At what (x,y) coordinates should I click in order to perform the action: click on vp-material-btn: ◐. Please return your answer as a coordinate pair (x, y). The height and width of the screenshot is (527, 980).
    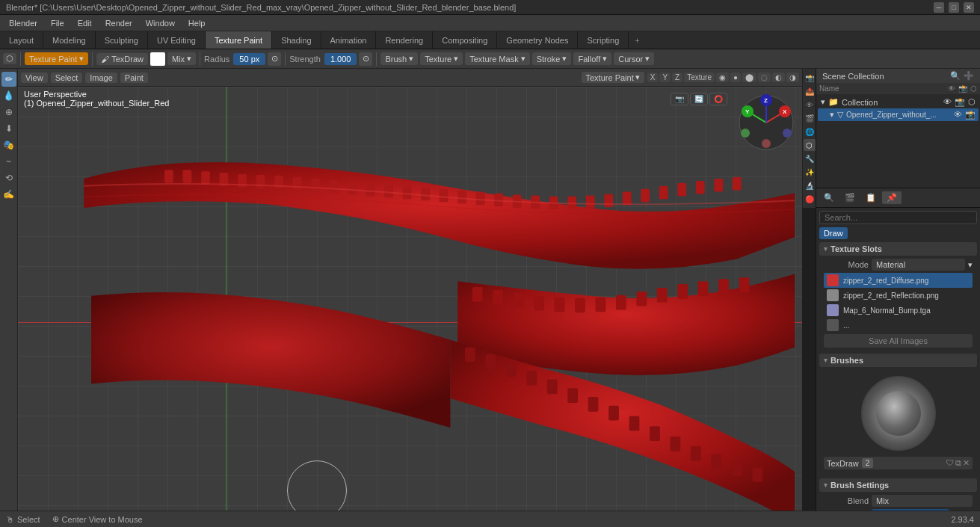
    Looking at the image, I should click on (779, 78).